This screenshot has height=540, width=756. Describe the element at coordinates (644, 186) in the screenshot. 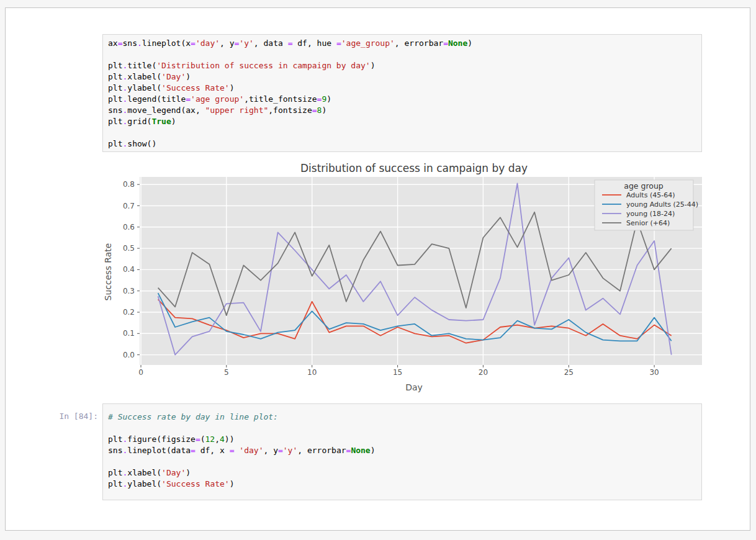

I see `legend-title: age group` at that location.